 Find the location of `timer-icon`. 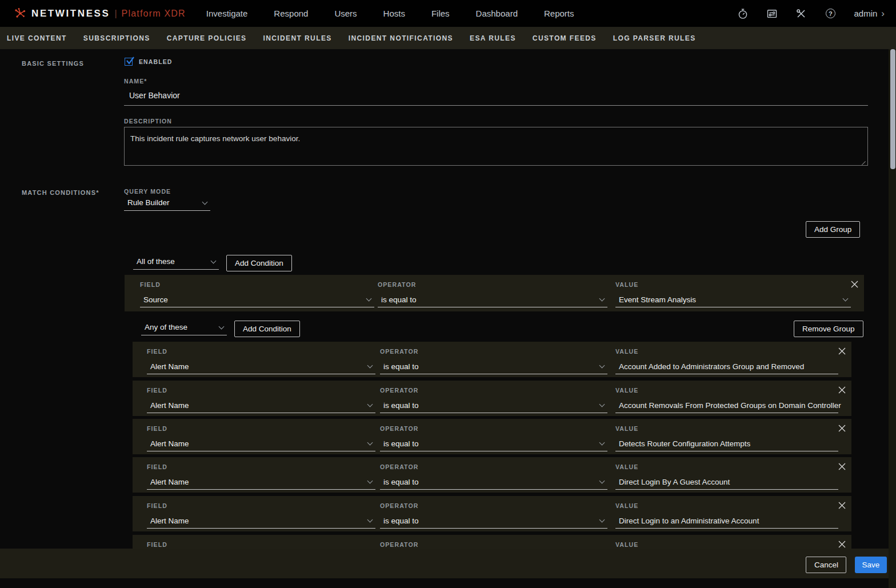

timer-icon is located at coordinates (743, 14).